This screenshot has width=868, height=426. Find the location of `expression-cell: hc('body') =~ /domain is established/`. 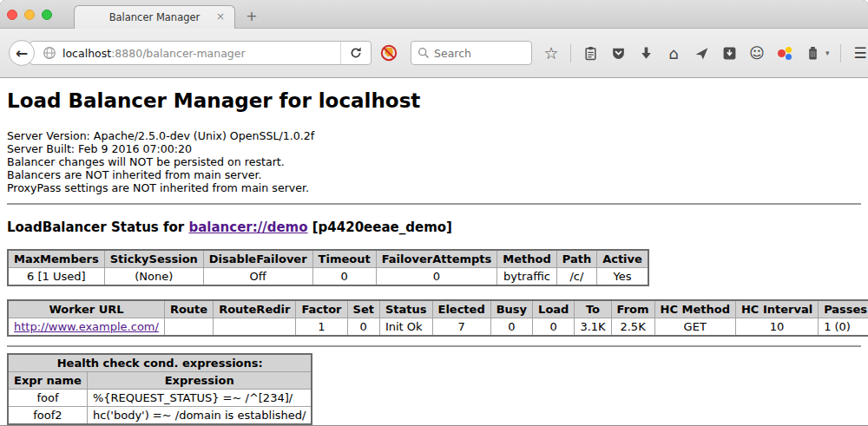

expression-cell: hc('body') =~ /domain is established/ is located at coordinates (200, 416).